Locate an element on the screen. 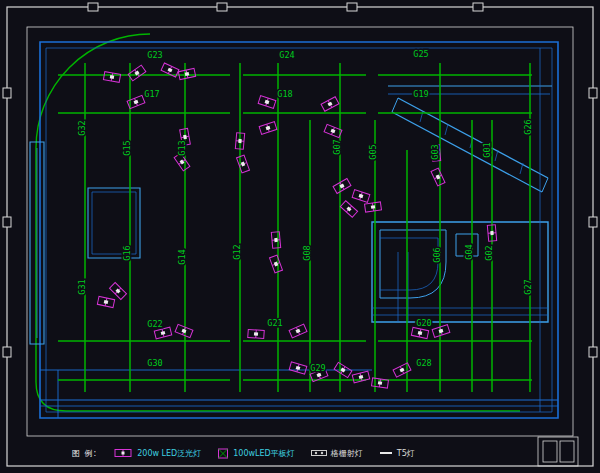 The width and height of the screenshot is (600, 473). legend-item-t5-tube: T5灯 is located at coordinates (397, 454).